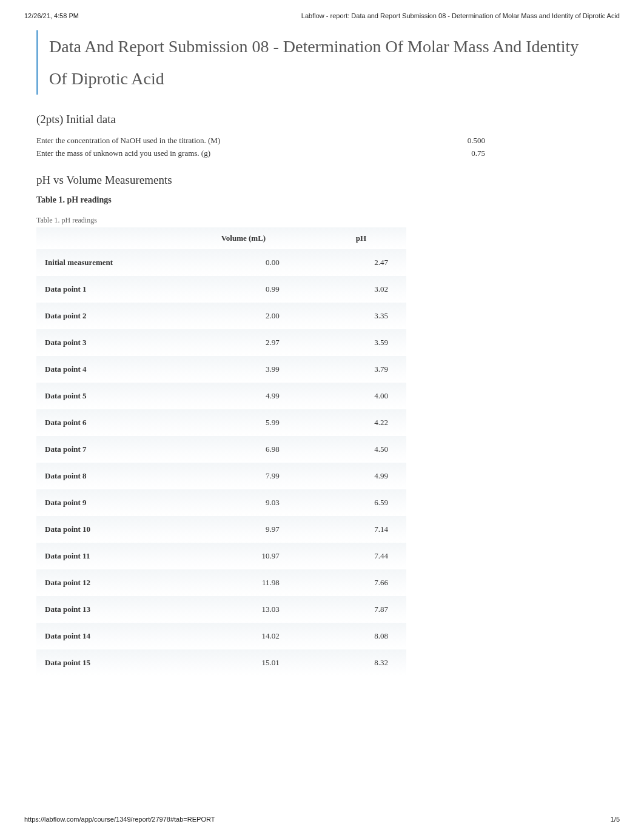  I want to click on table-row: Data point 32.973.59, so click(221, 343).